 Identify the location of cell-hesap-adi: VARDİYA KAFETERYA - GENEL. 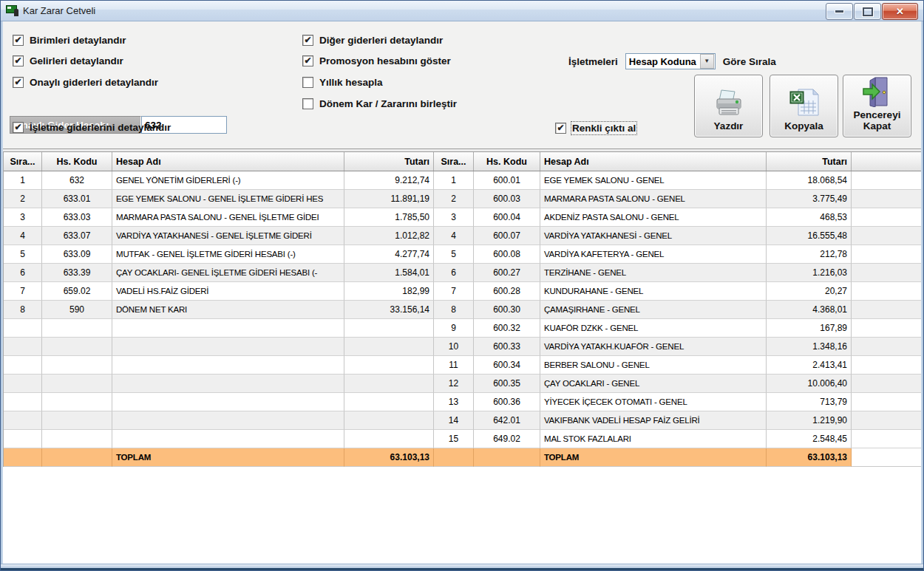
(653, 254).